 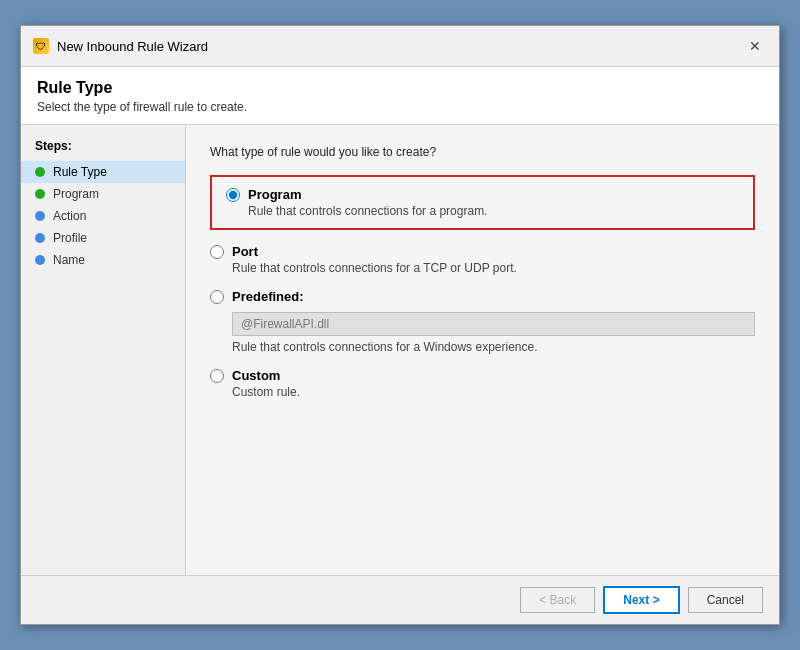 What do you see at coordinates (70, 216) in the screenshot?
I see `sidebar-label-action: Action` at bounding box center [70, 216].